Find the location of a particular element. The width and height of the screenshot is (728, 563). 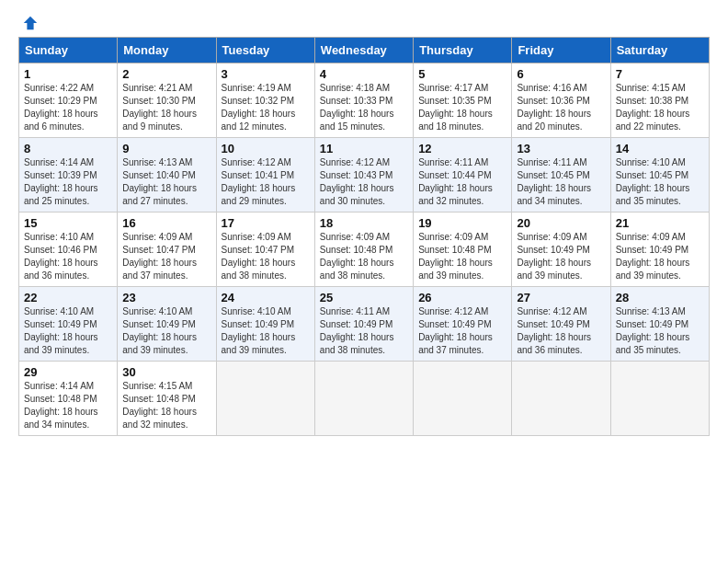

calendar-week-row: 29Sunrise: 4:14 AMSunset: 10:48 PMDaylig… is located at coordinates (364, 399).